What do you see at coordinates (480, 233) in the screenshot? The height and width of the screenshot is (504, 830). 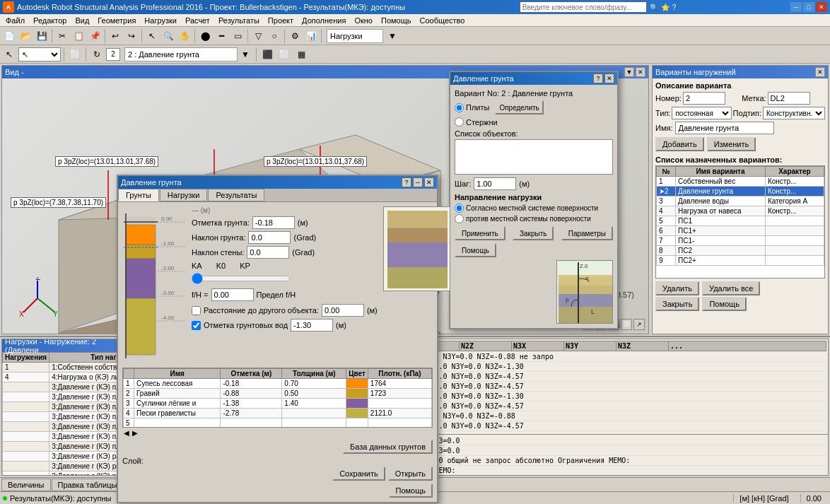 I see `apply-button: Применить` at bounding box center [480, 233].